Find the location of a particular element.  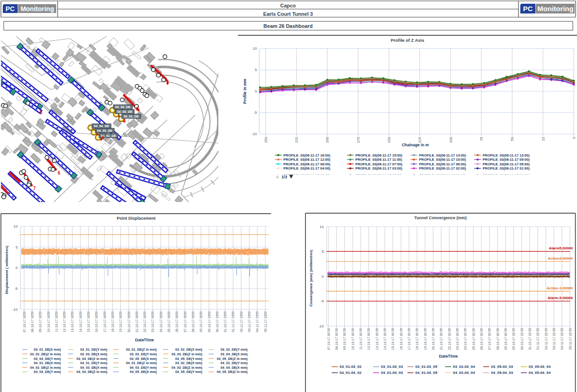

svg-text: Earls Court Tunnel 3 is located at coordinates (288, 14).